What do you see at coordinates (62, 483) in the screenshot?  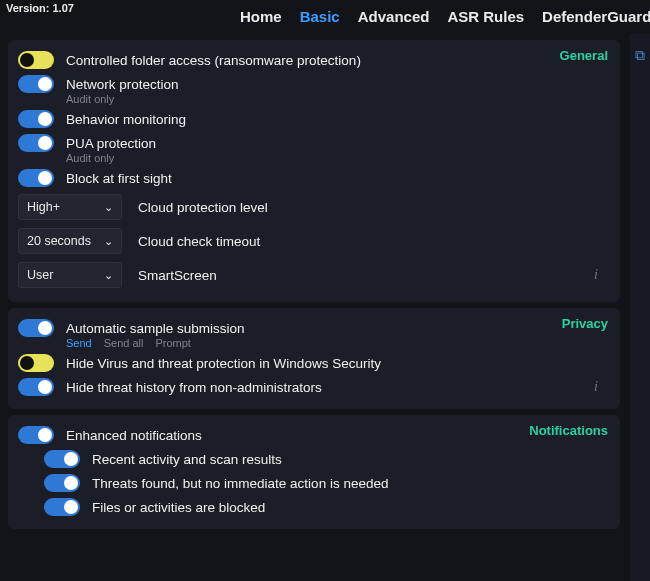 I see `toggle-threats-found` at bounding box center [62, 483].